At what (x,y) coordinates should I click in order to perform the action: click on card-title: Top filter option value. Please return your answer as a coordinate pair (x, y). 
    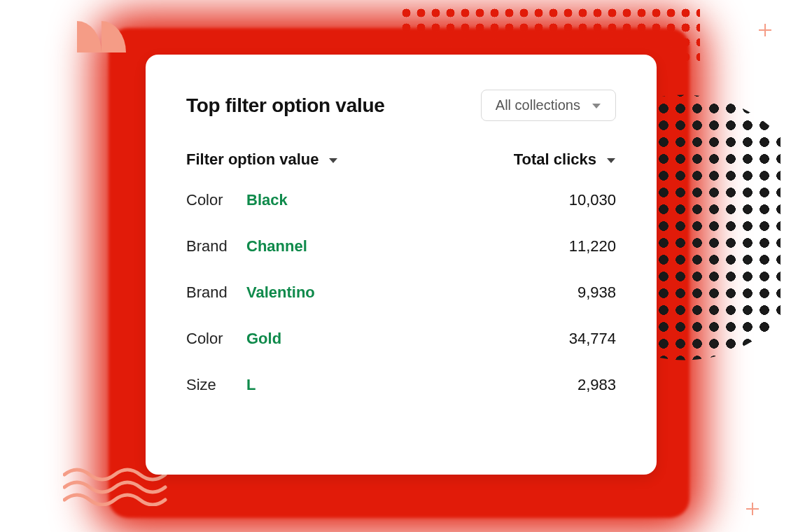
    Looking at the image, I should click on (286, 106).